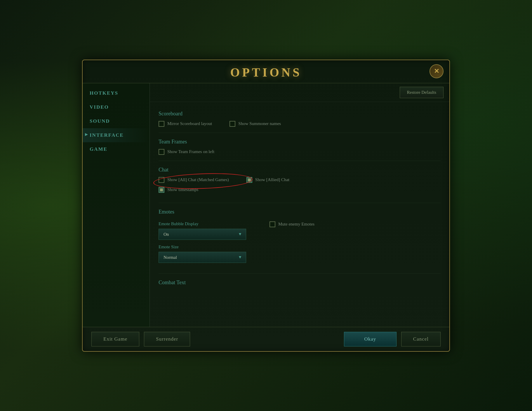  Describe the element at coordinates (167, 339) in the screenshot. I see `surrender-button: Surrender` at that location.